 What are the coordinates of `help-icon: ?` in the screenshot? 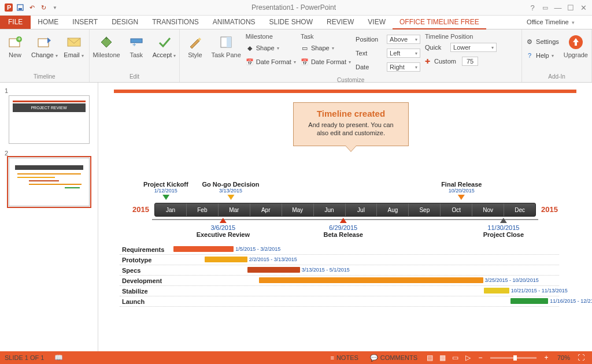 It's located at (532, 8).